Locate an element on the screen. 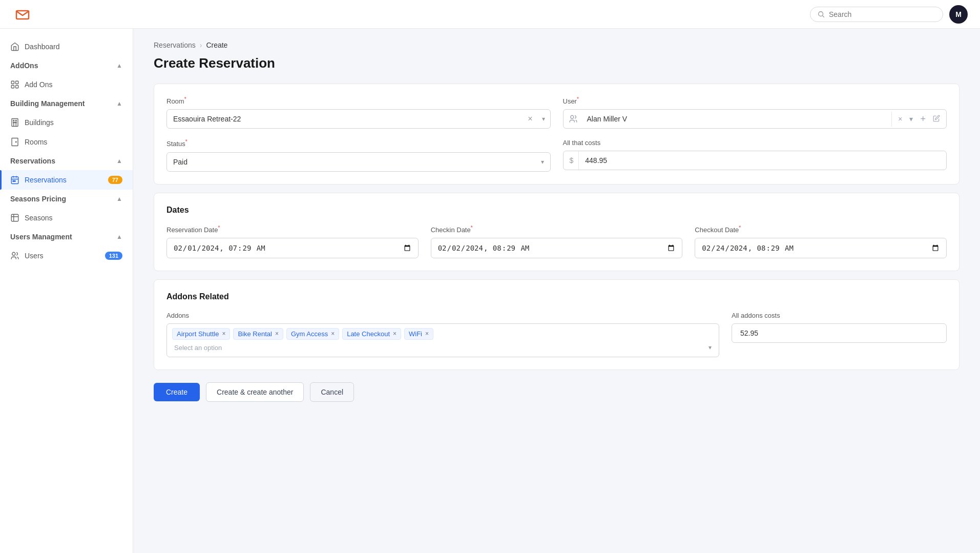 The width and height of the screenshot is (980, 553). sidebar-section-users: Users Managment ▲ is located at coordinates (67, 237).